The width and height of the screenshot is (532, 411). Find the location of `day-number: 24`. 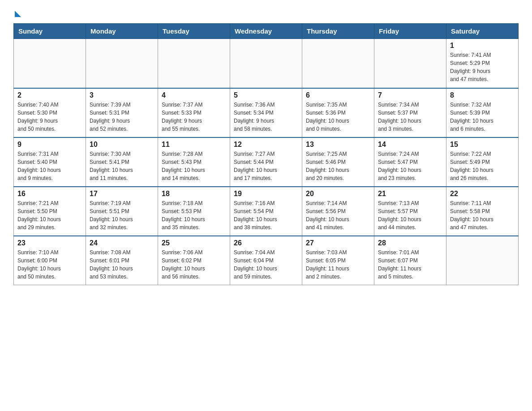

day-number: 24 is located at coordinates (122, 243).